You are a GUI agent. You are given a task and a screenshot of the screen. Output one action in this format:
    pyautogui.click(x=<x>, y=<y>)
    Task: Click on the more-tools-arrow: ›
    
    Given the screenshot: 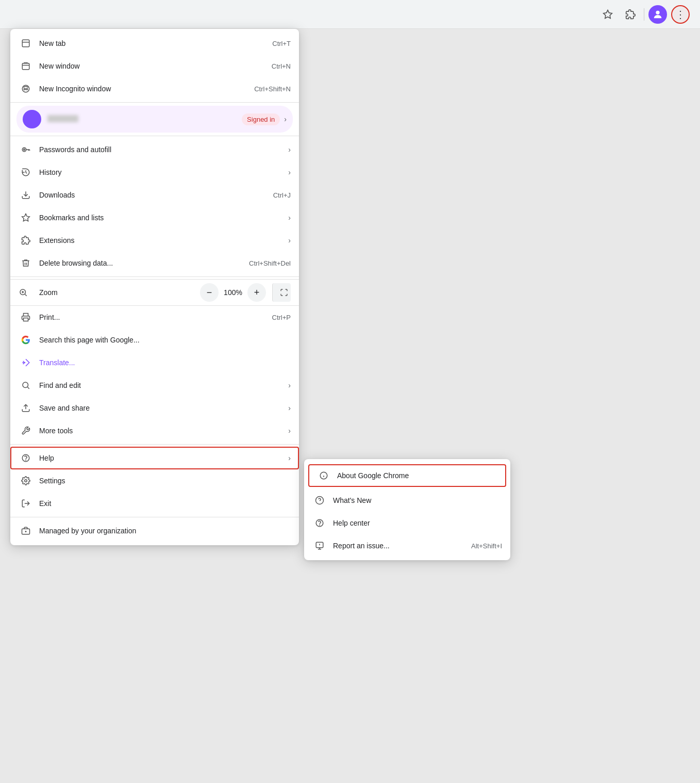 What is the action you would take?
    pyautogui.click(x=290, y=431)
    